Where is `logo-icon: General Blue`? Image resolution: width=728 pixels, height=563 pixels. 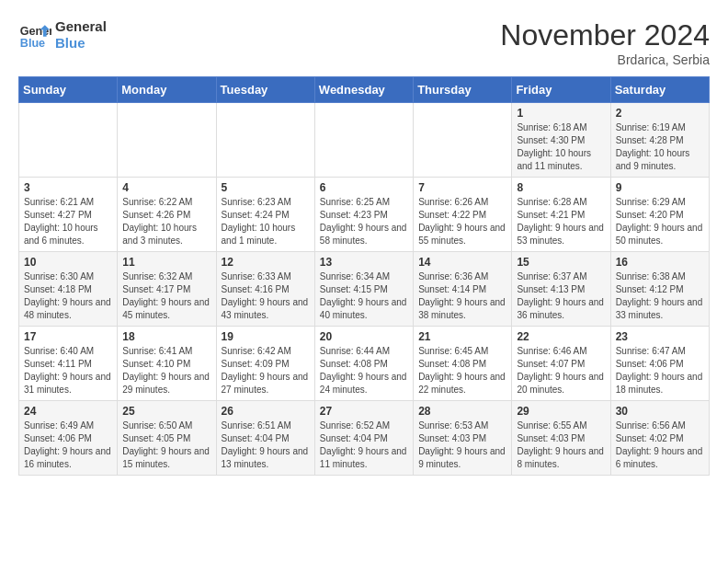 logo-icon: General Blue is located at coordinates (35, 35).